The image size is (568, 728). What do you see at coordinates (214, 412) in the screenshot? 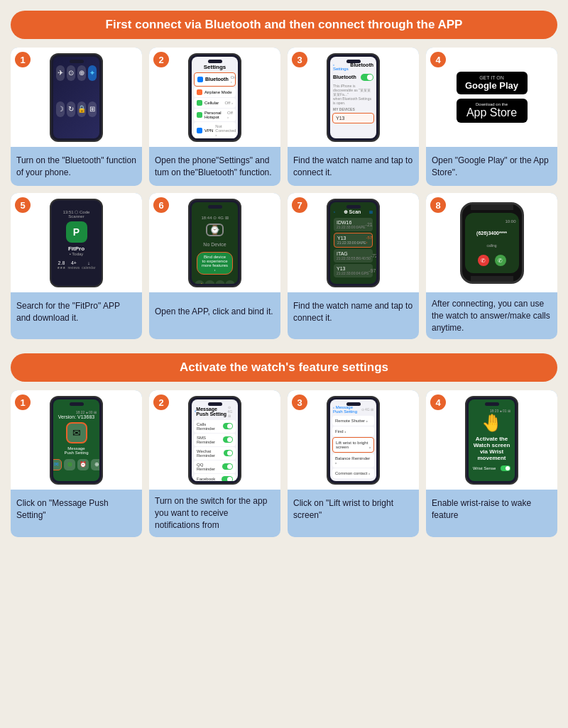
I see `msg-setting-nav: ‹ Message Push Setting ⊙ 4G ⊞` at bounding box center [214, 412].